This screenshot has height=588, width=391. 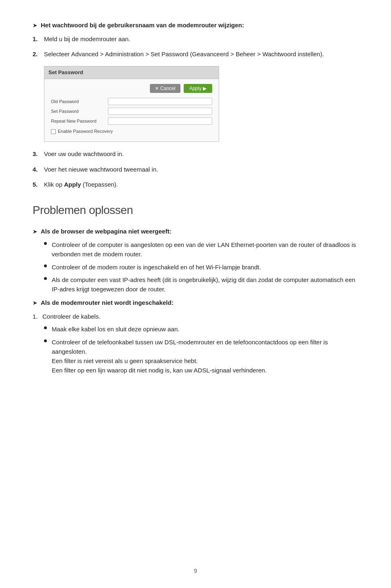 What do you see at coordinates (196, 184) in the screenshot?
I see `step-5: 5. Klik op Apply (Toepassen).` at bounding box center [196, 184].